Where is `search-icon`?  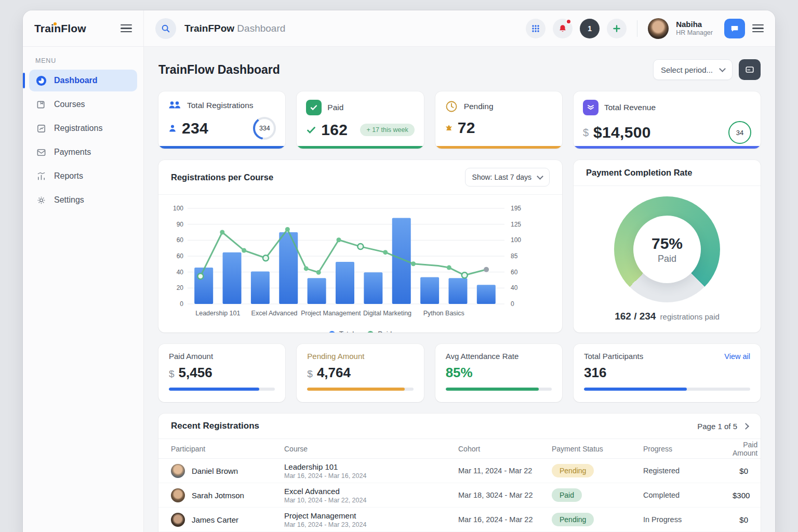
search-icon is located at coordinates (166, 29).